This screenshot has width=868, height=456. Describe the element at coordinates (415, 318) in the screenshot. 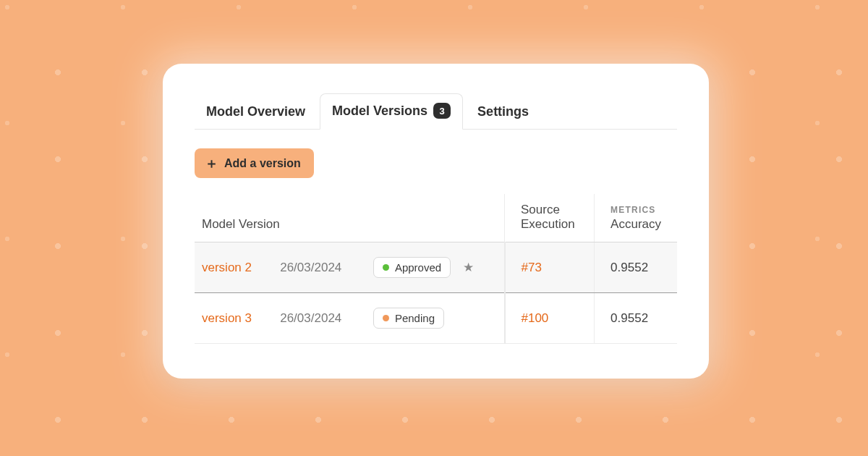

I see `status-text: Pending` at that location.